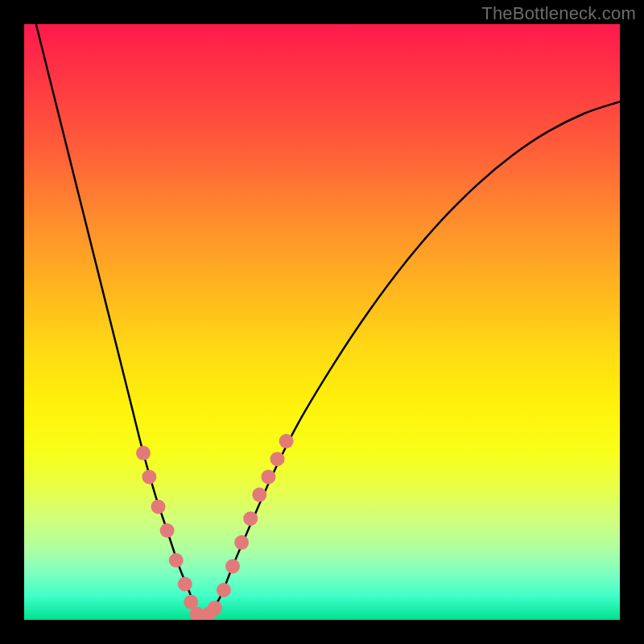 The image size is (644, 644). I want to click on marker-group, so click(215, 526).